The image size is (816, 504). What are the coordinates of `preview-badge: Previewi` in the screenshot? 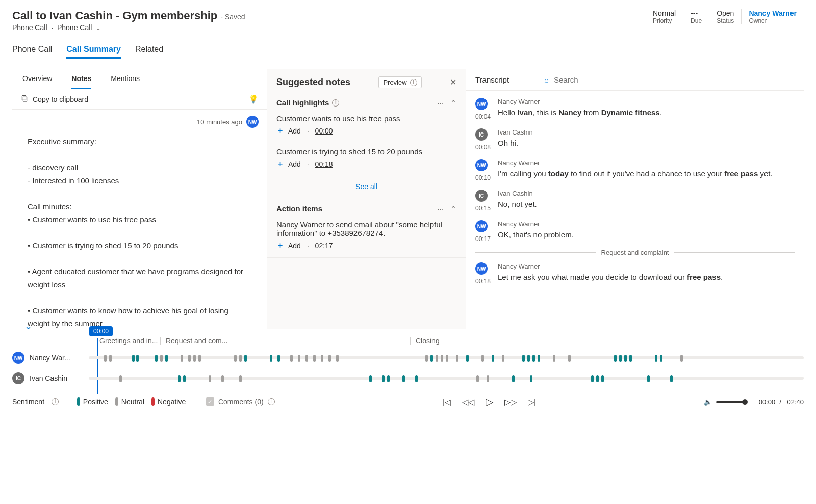 It's located at (400, 83).